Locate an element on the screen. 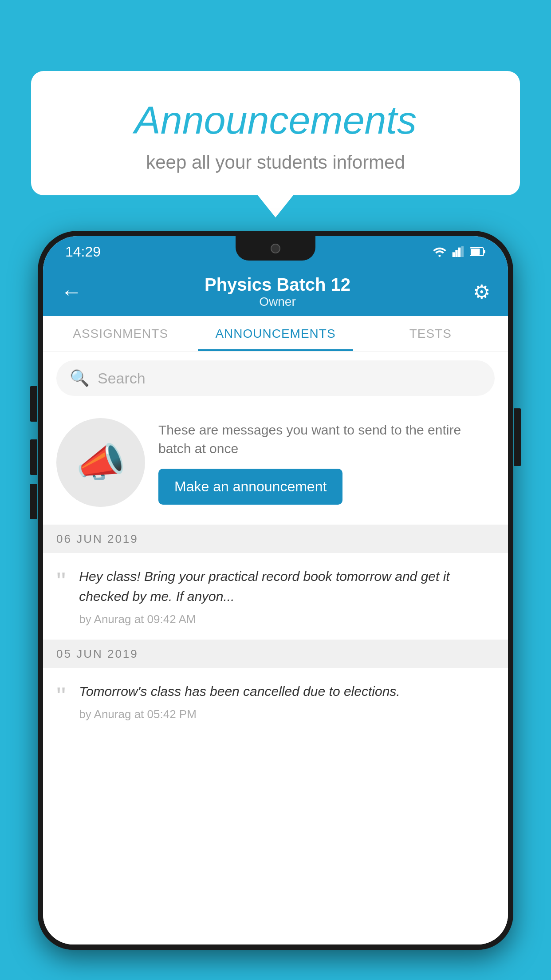 This screenshot has height=980, width=551. bubble-title: Announcements is located at coordinates (276, 120).